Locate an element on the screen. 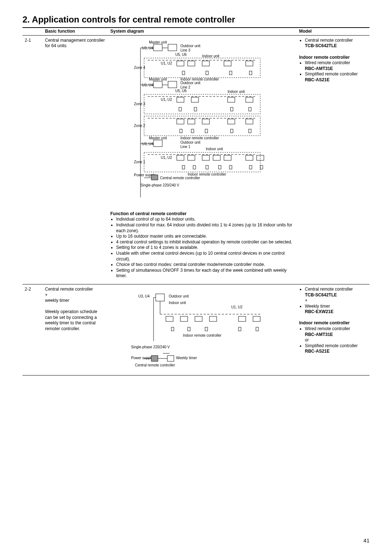 The width and height of the screenshot is (392, 554). list-item: Setting for one of 1 to 4 zones is avail… is located at coordinates (205, 248).